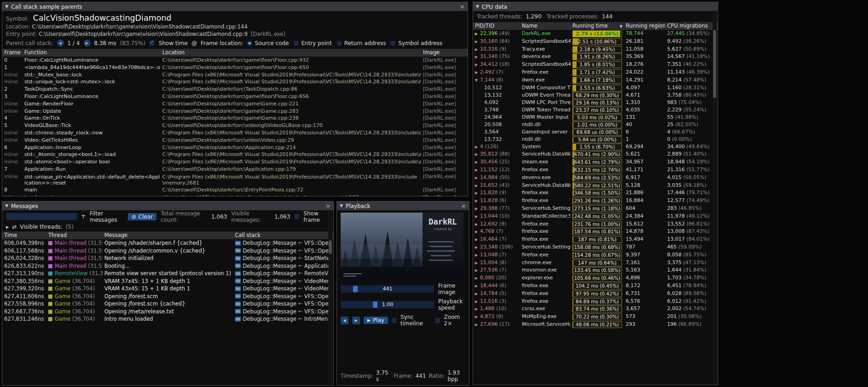 The width and height of the screenshot is (868, 387). Describe the element at coordinates (595, 186) in the screenshot. I see `cpu-row: ▶15,652 (43)ServiceHub.DataWarehou580.22…` at that location.